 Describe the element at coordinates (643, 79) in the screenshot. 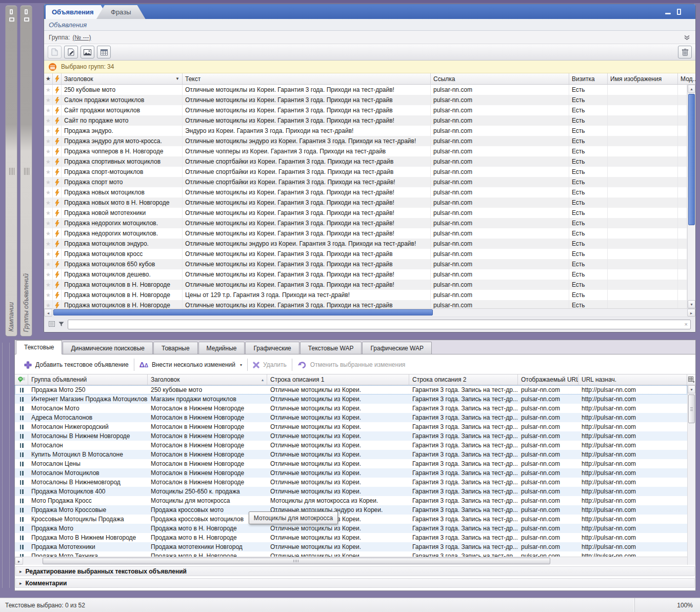

I see `column-header-image-name: Имя изображения` at that location.